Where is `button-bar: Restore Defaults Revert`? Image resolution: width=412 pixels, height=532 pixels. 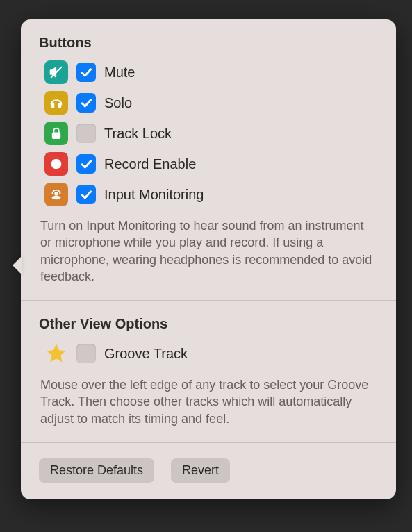
button-bar: Restore Defaults Revert is located at coordinates (208, 471).